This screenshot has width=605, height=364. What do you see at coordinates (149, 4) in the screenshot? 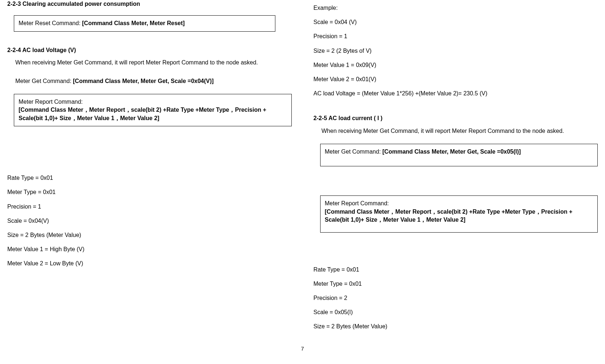
I see `heading-223: 2-2-3 Clearing accumulated power consump…` at bounding box center [149, 4].